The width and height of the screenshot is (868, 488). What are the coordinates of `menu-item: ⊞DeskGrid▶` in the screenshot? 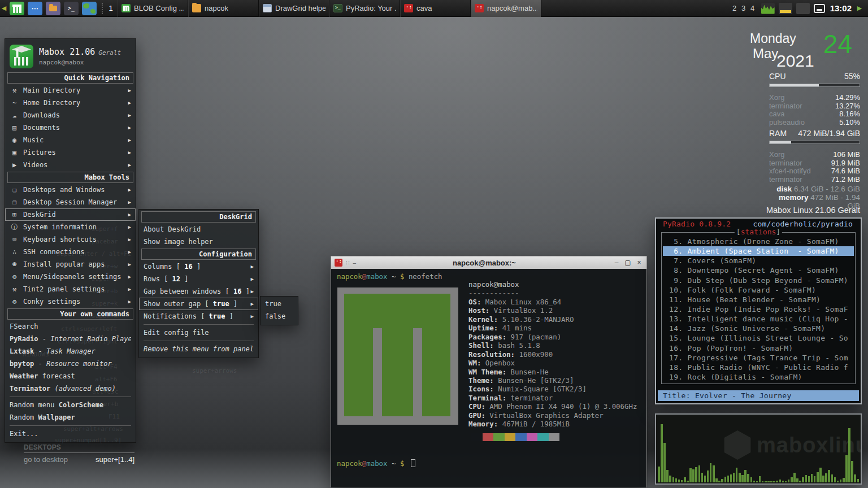 It's located at (70, 215).